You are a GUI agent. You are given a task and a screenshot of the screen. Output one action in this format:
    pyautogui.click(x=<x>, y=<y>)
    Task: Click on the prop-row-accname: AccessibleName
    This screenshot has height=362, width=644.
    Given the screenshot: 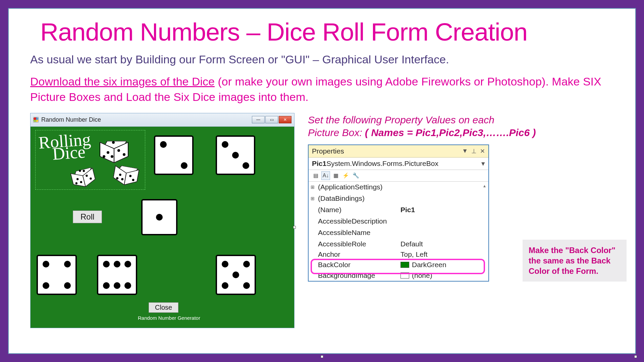 What is the action you would take?
    pyautogui.click(x=398, y=233)
    